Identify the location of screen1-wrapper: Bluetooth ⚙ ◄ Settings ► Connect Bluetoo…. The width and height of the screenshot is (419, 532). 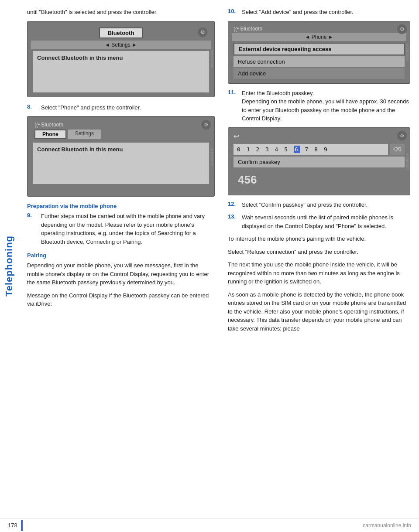
(121, 59).